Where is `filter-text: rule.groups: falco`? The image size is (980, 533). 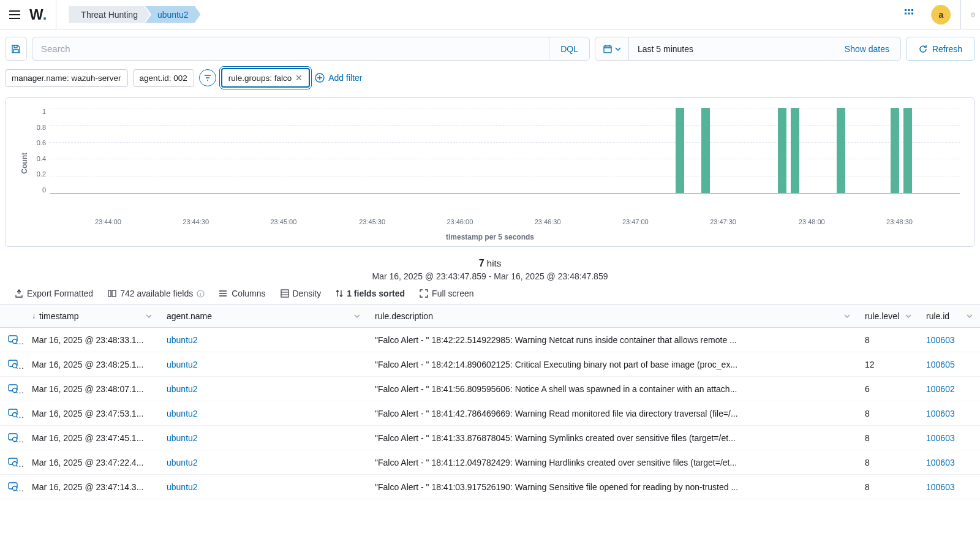 filter-text: rule.groups: falco is located at coordinates (260, 78).